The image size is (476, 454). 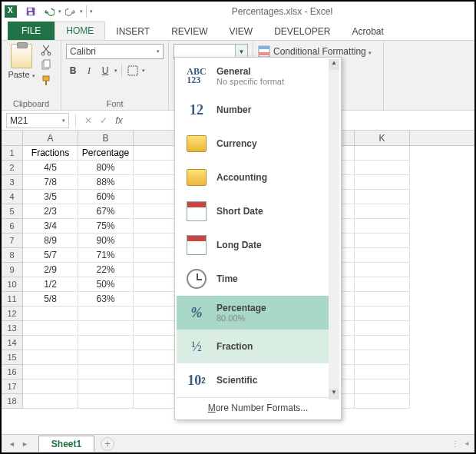 I want to click on enter-formula-icon: ✓, so click(x=104, y=121).